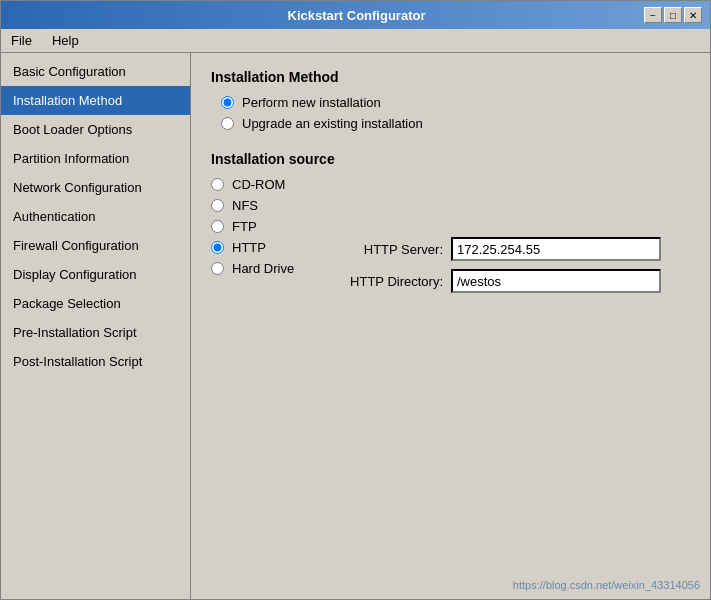 This screenshot has height=600, width=711. I want to click on radio-source-cdrom, so click(218, 184).